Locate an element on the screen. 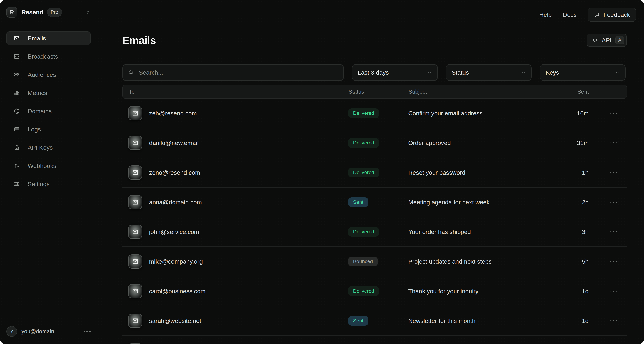 The width and height of the screenshot is (644, 344). table-row: sarah@website.net Sent Newsletter for th… is located at coordinates (374, 321).